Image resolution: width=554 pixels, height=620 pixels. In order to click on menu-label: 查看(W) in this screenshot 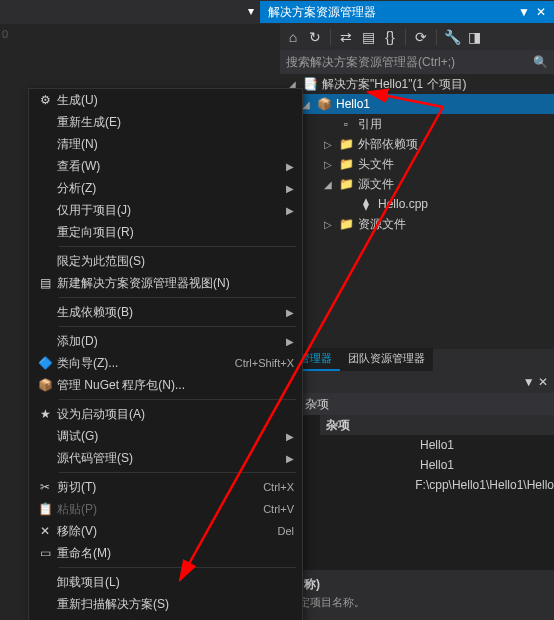, I will do `click(168, 166)`.